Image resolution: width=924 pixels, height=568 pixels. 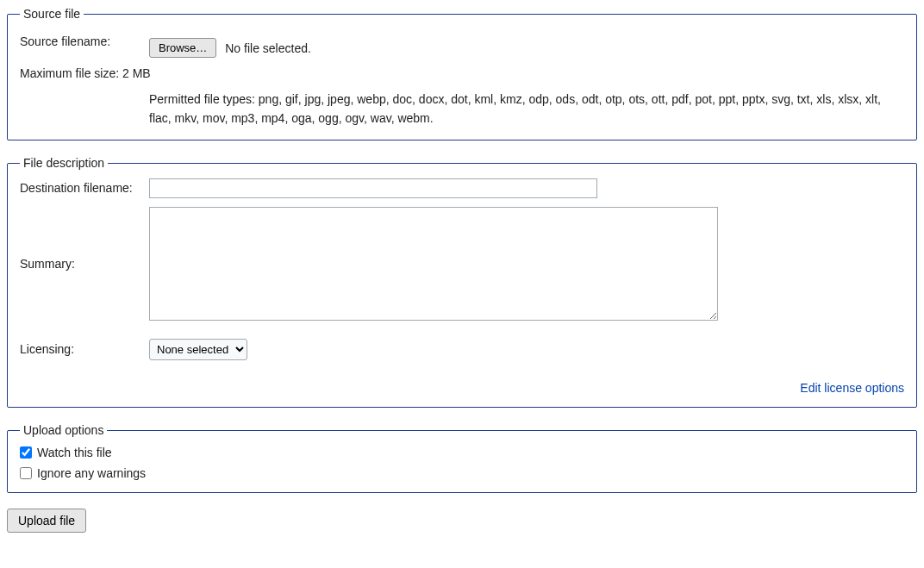 I want to click on upload-file-button: Upload file, so click(x=47, y=521).